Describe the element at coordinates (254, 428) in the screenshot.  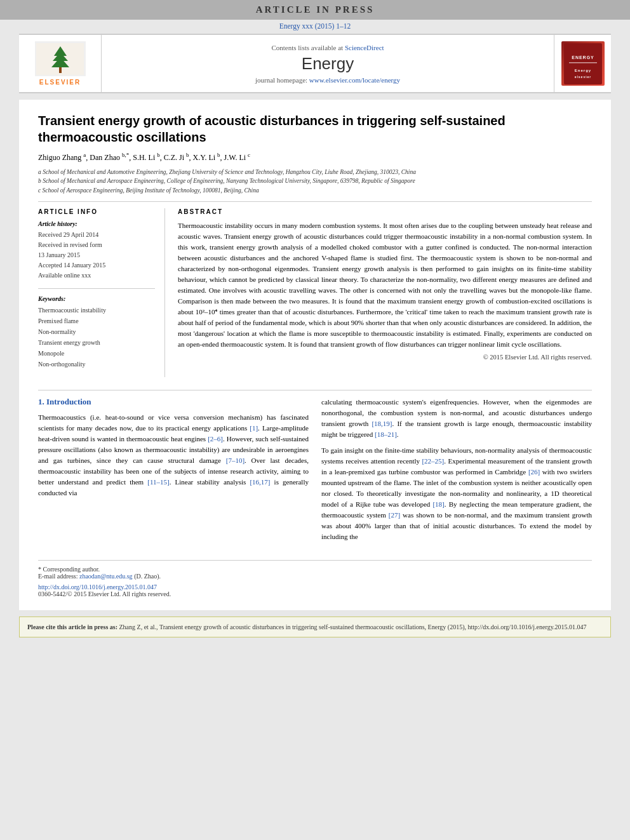
I see `cite-1: [1]` at that location.